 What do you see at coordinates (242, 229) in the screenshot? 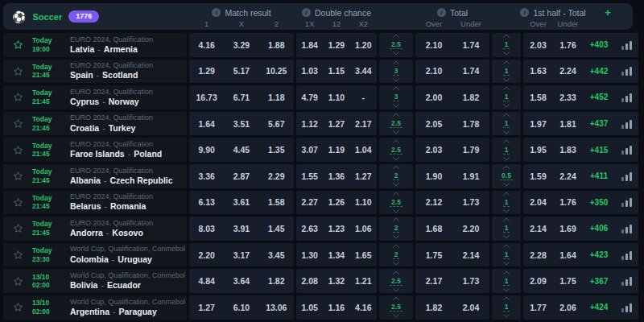
I see `odd-draw: 3.91` at bounding box center [242, 229].